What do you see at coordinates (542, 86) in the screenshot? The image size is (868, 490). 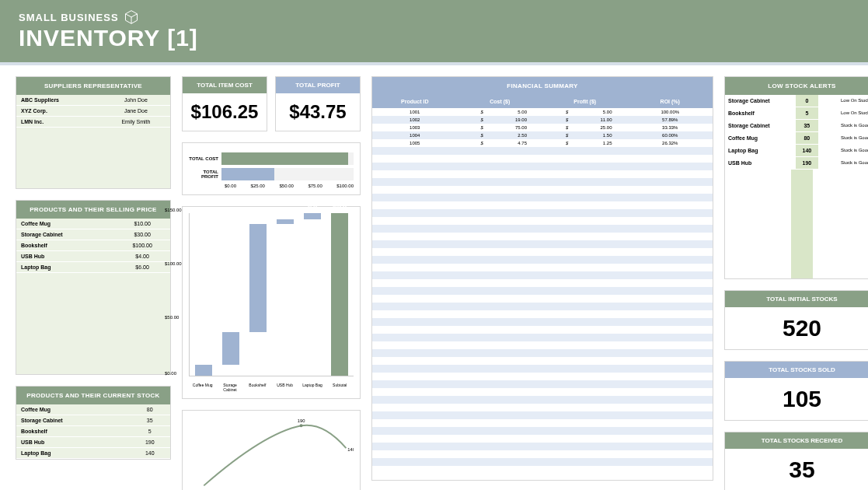 I see `financial-title: FINANCIAL SUMMARY` at bounding box center [542, 86].